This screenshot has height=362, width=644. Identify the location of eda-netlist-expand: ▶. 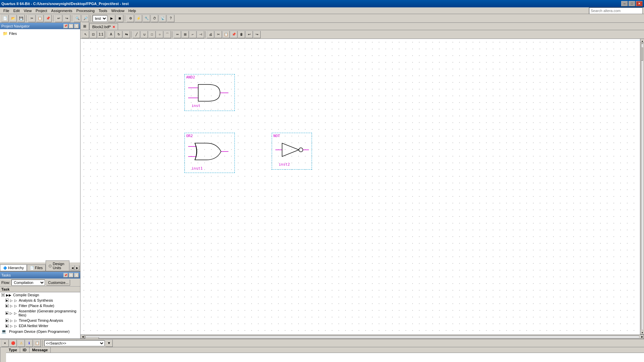
(7, 326).